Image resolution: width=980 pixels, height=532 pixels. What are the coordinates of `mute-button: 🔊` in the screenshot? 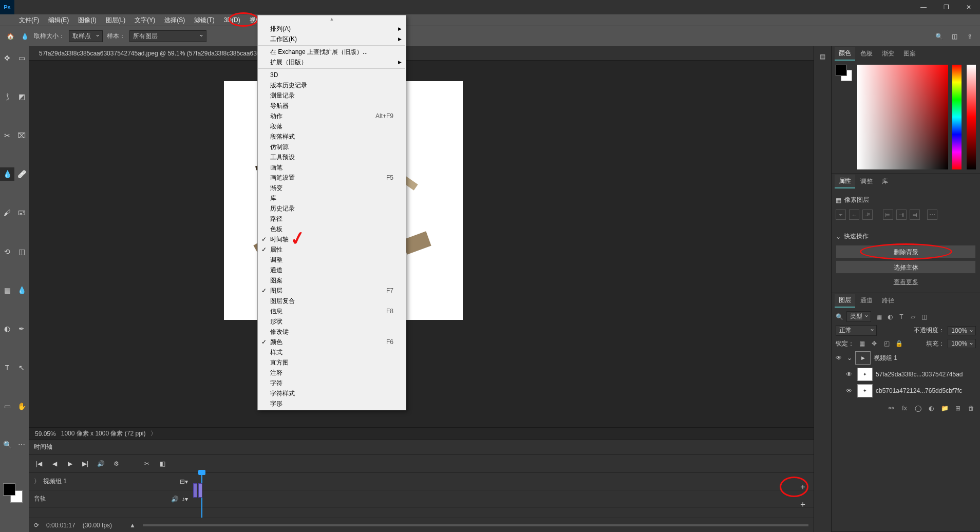 It's located at (101, 464).